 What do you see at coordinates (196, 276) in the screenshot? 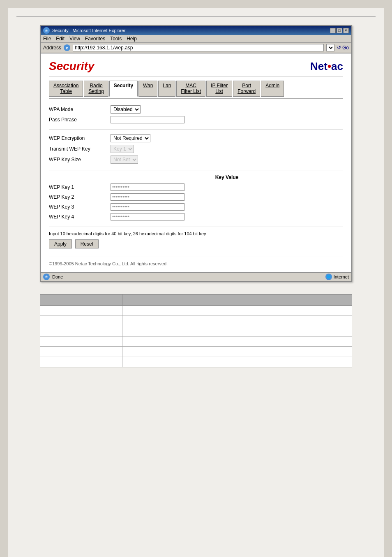
I see `browser-statusbar: e Done 🌐 Internet` at bounding box center [196, 276].